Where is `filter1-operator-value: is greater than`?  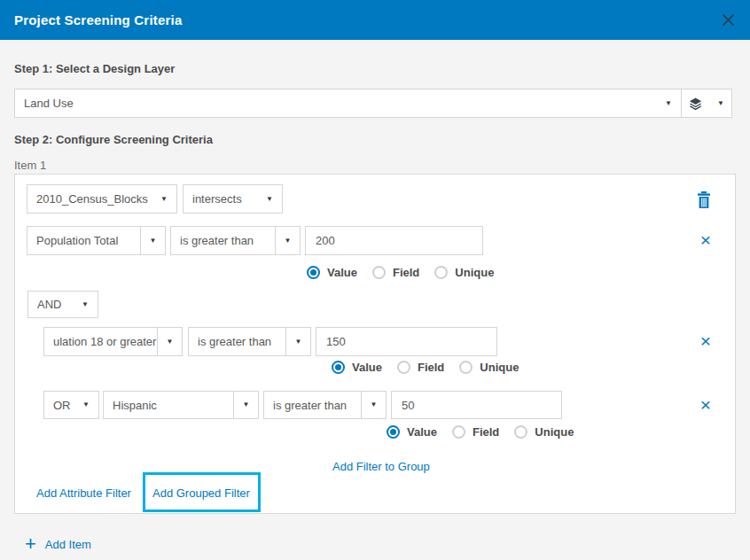 filter1-operator-value: is greater than is located at coordinates (223, 241).